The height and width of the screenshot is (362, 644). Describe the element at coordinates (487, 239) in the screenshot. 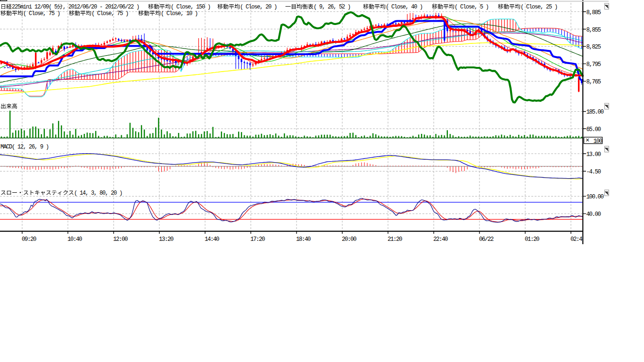

I see `svg-text: 06/22` at that location.